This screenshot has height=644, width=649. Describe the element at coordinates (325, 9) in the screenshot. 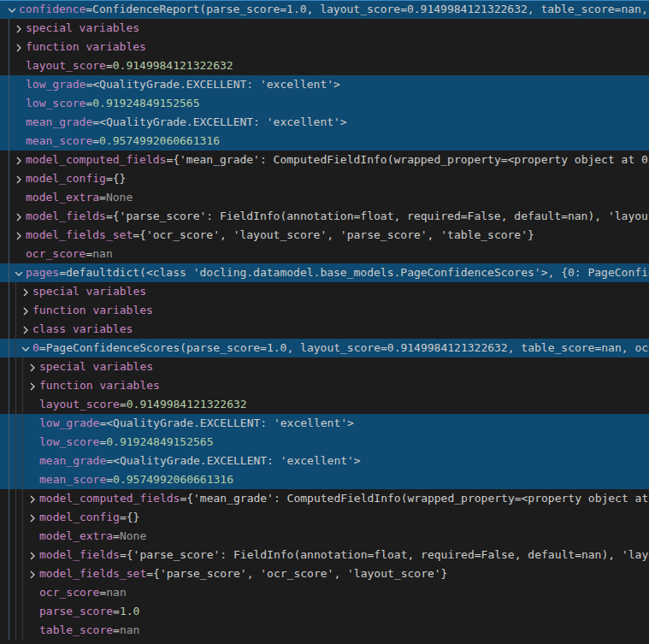

I see `variable-row: confidence = ConfidenceReport(parse_scor…` at that location.